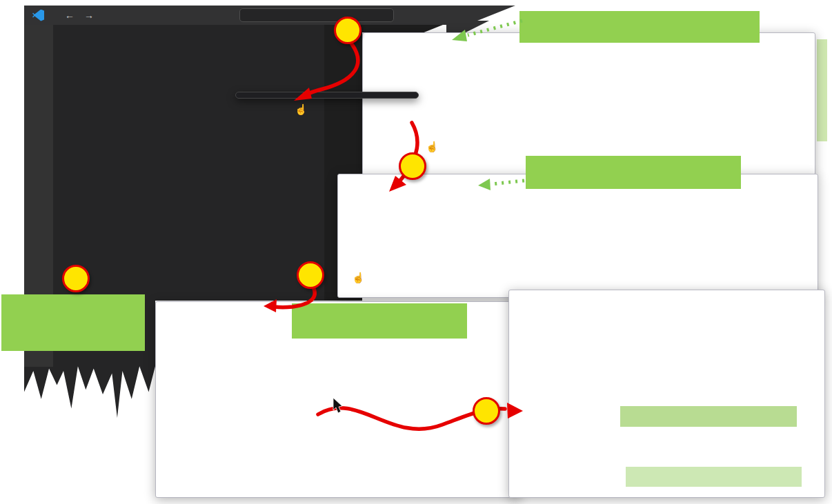 The height and width of the screenshot is (504, 832). What do you see at coordinates (70, 15) in the screenshot?
I see `back-icon: ←` at bounding box center [70, 15].